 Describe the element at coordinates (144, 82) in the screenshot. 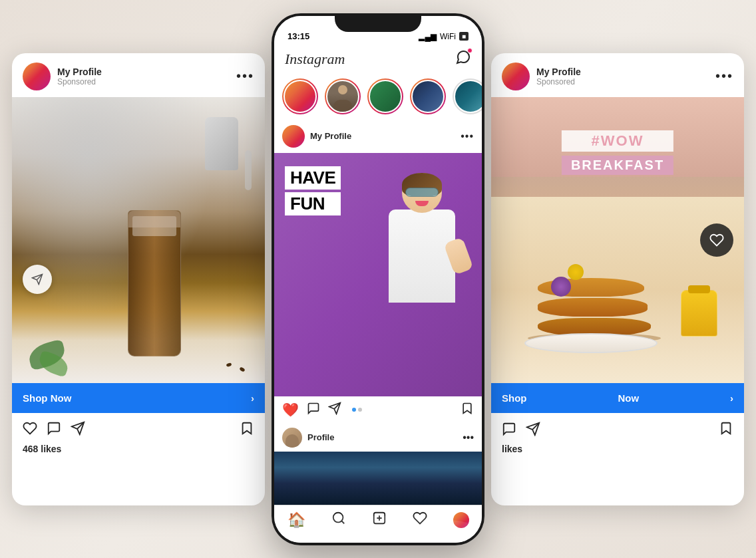

I see `sponsored-label: Sponsored` at that location.